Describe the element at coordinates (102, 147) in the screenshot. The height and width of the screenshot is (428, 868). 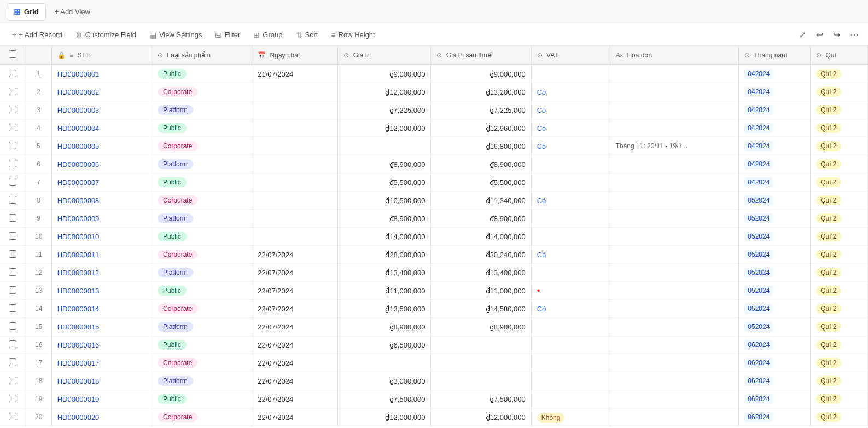
I see `stt-cell: HD00000005` at that location.